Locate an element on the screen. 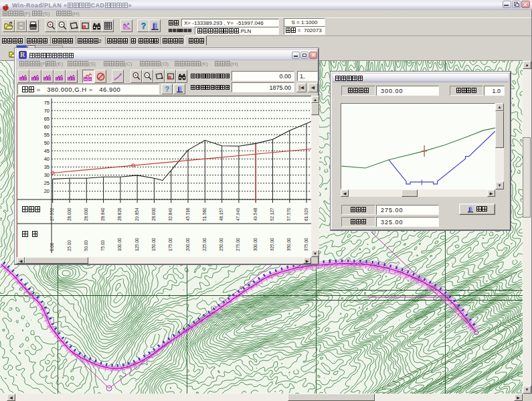 The height and width of the screenshot is (401, 532). svg-text: 350.00 is located at coordinates (289, 244).